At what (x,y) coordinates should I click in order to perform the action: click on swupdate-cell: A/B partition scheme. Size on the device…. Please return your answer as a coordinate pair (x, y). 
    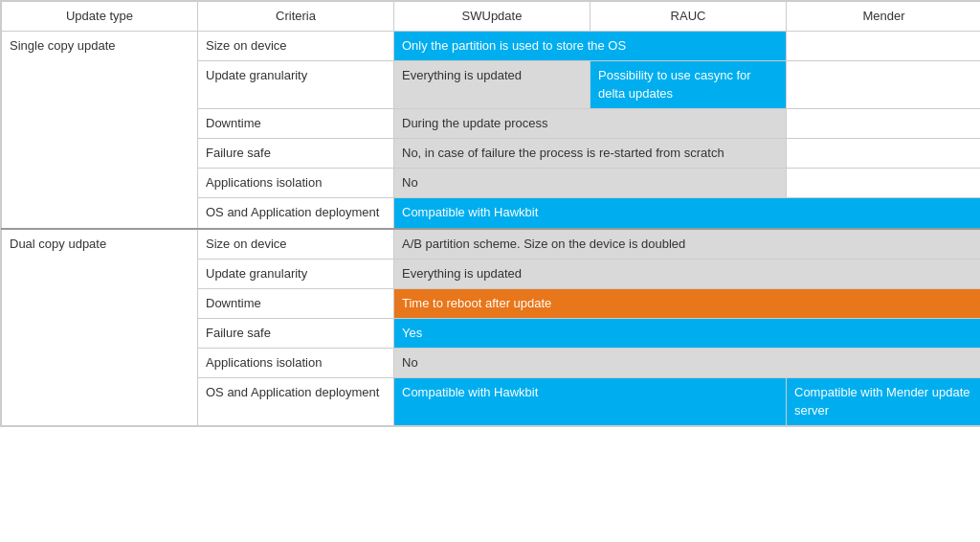
    Looking at the image, I should click on (687, 244).